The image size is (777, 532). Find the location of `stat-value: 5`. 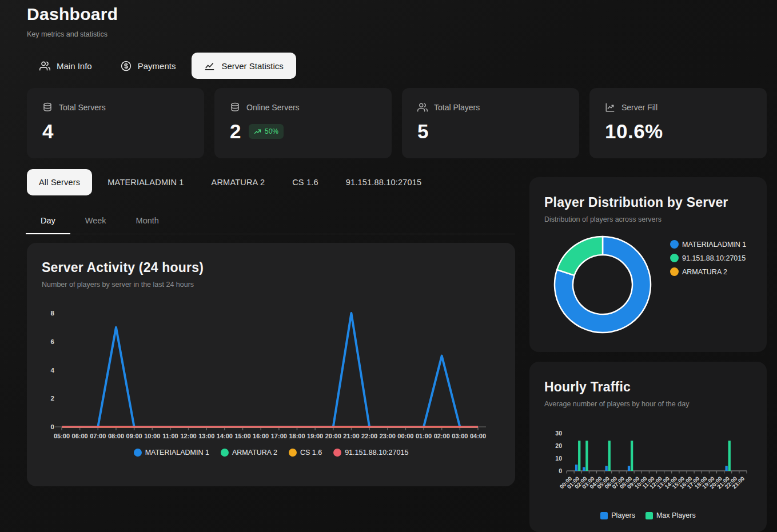

stat-value: 5 is located at coordinates (423, 131).